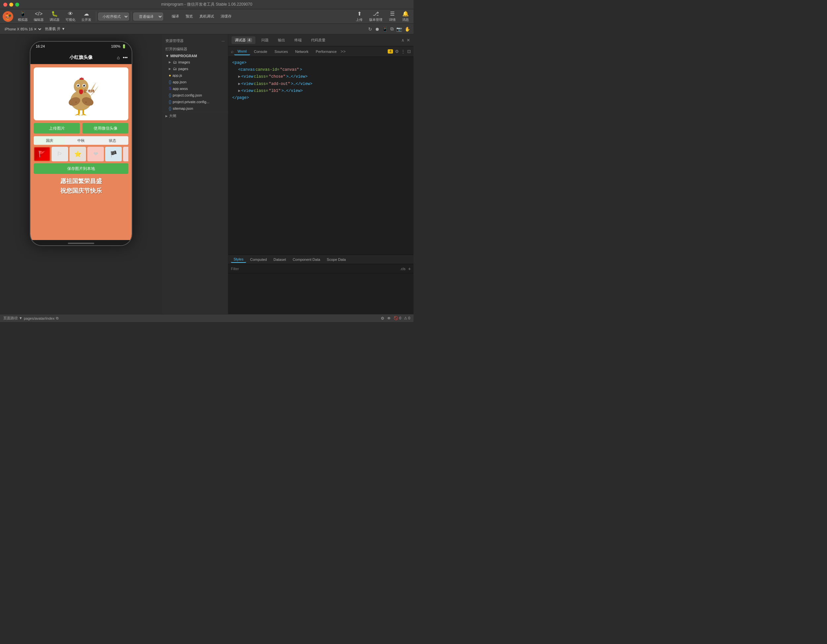 This screenshot has height=644, width=827. Describe the element at coordinates (184, 62) in the screenshot. I see `file-label: images` at that location.